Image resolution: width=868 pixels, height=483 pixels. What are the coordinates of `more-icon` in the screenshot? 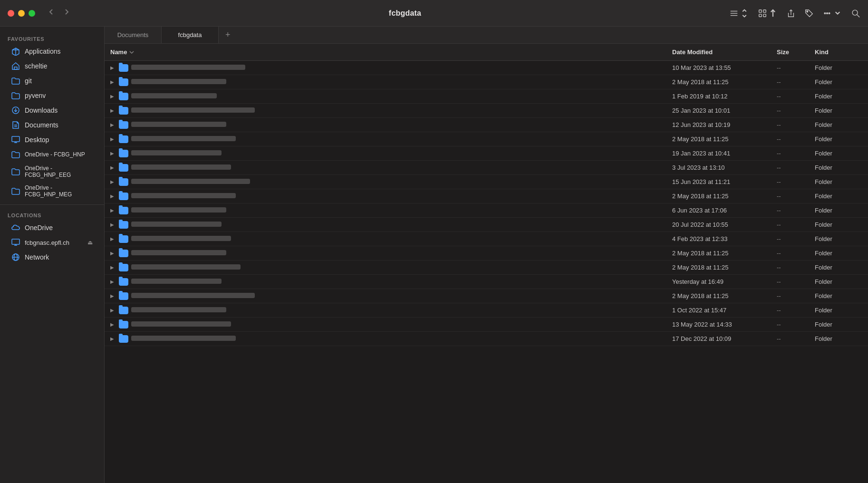 It's located at (832, 13).